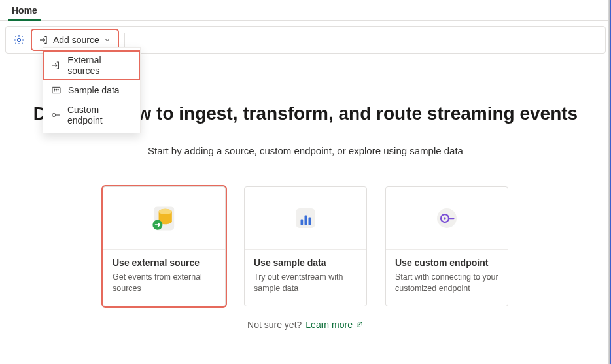  Describe the element at coordinates (360, 324) in the screenshot. I see `external-link-icon` at that location.